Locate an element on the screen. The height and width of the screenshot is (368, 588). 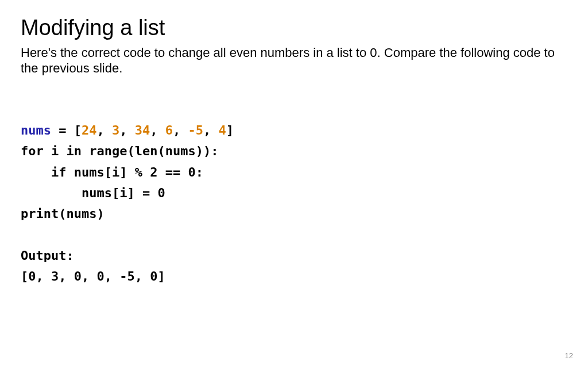
code-line: print(nums) is located at coordinates (63, 214).